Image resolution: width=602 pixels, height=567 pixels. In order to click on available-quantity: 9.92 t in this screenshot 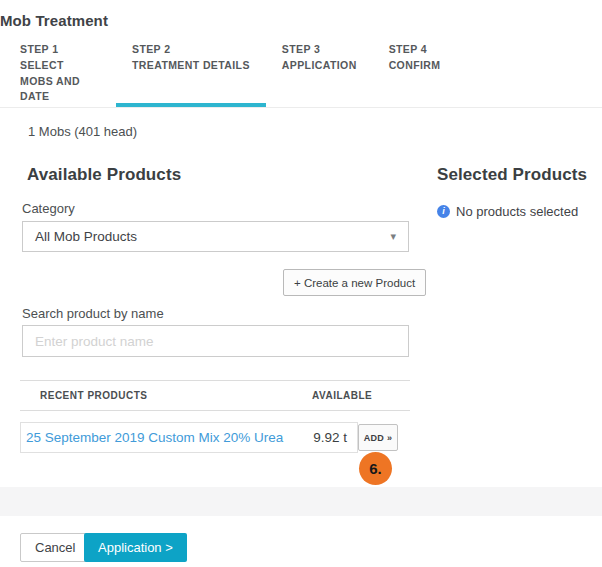, I will do `click(335, 438)`.